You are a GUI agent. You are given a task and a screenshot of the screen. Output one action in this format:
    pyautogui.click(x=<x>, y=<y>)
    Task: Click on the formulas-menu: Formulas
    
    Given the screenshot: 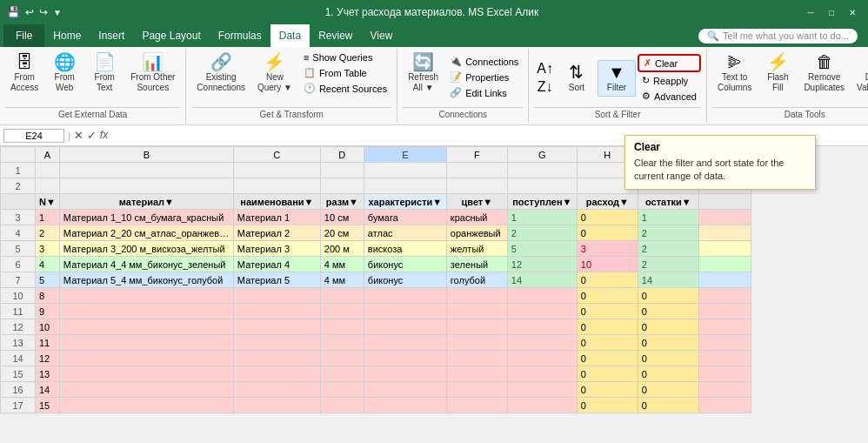 What is the action you would take?
    pyautogui.click(x=240, y=36)
    